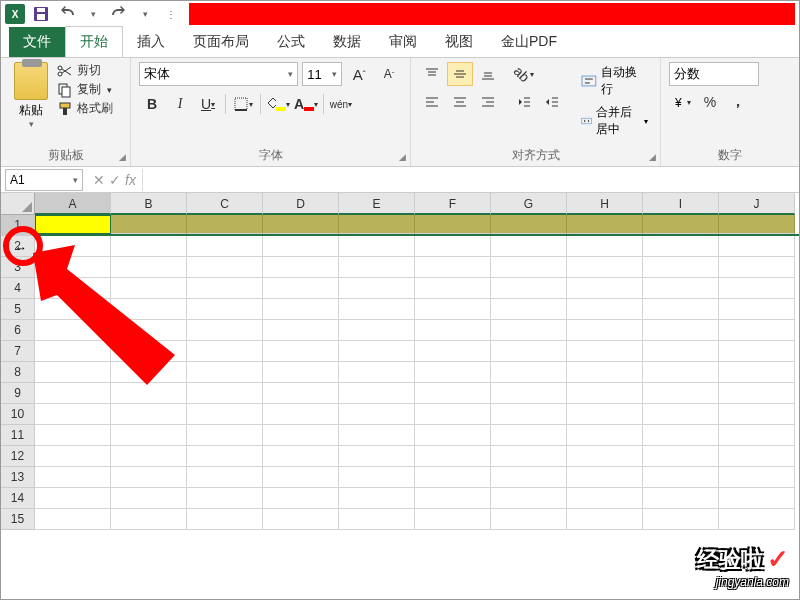  Describe the element at coordinates (18, 330) in the screenshot. I see `row-header: 6` at that location.